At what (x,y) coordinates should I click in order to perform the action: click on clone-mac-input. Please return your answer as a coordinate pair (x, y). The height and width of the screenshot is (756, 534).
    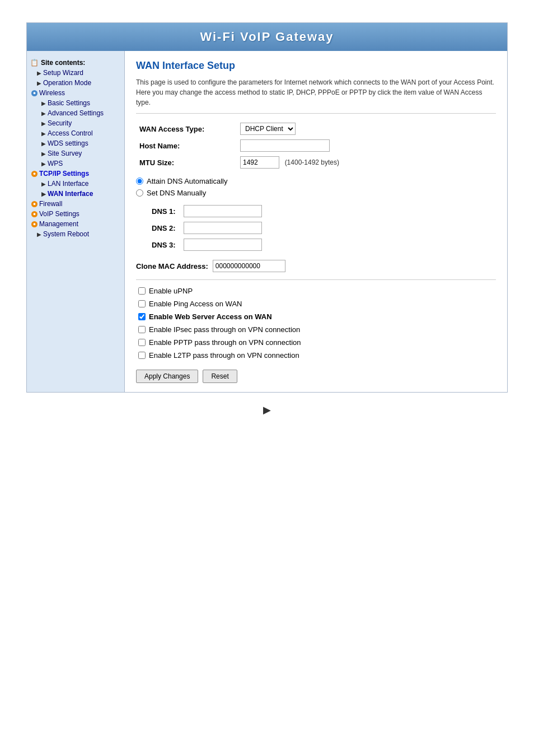
    Looking at the image, I should click on (249, 266).